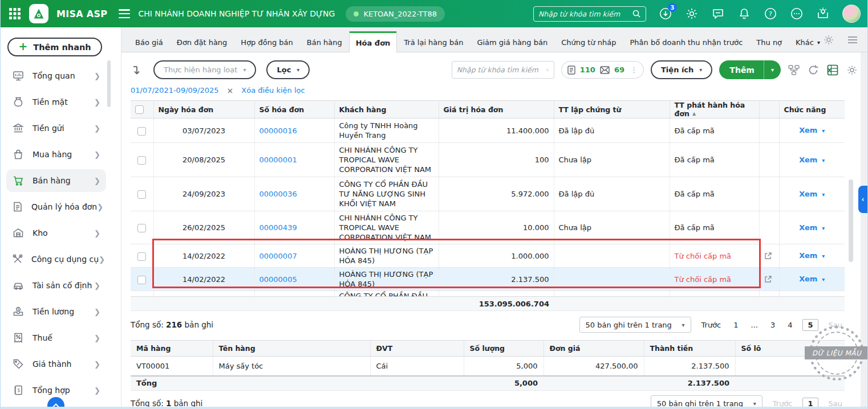 This screenshot has height=409, width=868. What do you see at coordinates (504, 349) in the screenshot?
I see `col-header-qty: Số lượng` at bounding box center [504, 349].